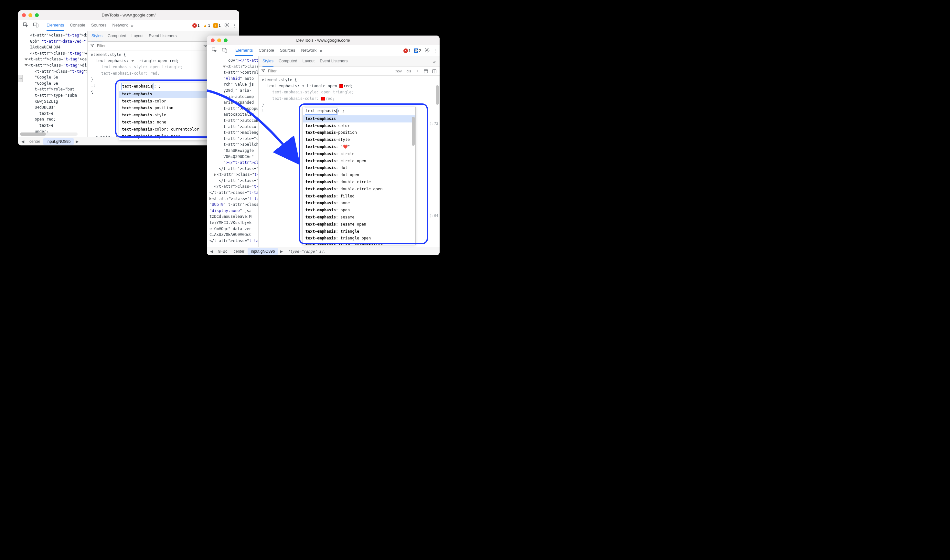  Describe the element at coordinates (359, 182) in the screenshot. I see `autocomplete-option: text-emphasis: double-circle` at that location.